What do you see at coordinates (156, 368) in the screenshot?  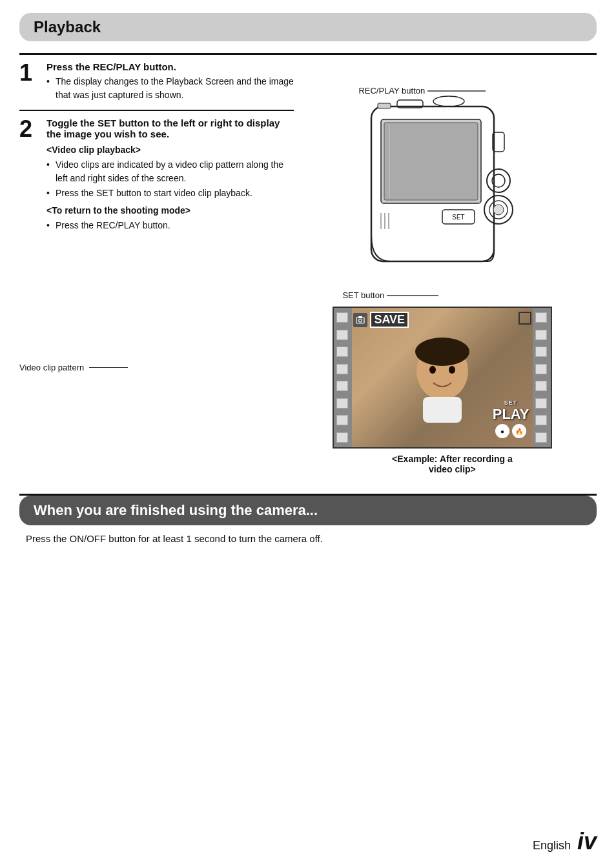 I see `video-clip-label-area: Video clip pattern` at bounding box center [156, 368].